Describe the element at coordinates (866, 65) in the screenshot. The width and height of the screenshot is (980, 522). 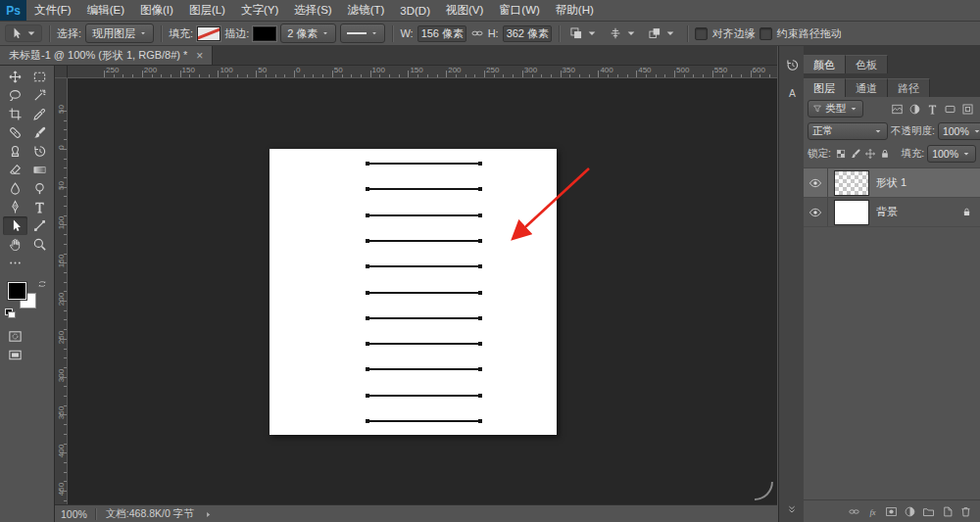
I see `tab-swatches: 色板` at that location.